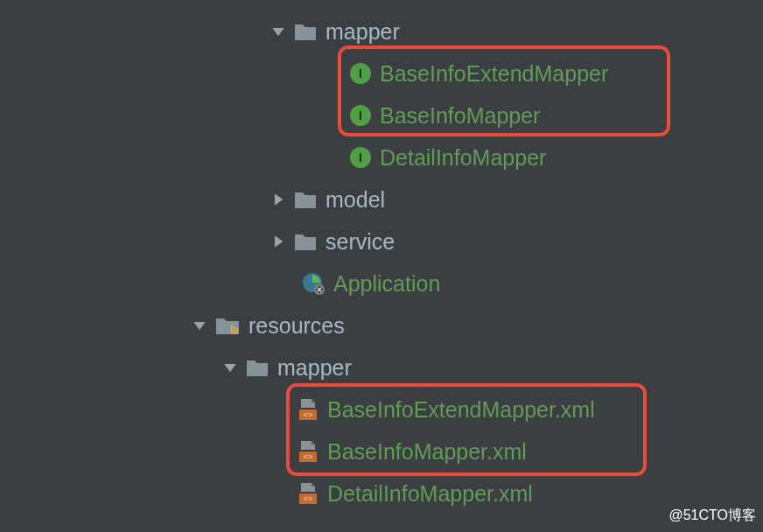 Image resolution: width=763 pixels, height=532 pixels. Describe the element at coordinates (382, 242) in the screenshot. I see `tree-folder-service: service` at that location.